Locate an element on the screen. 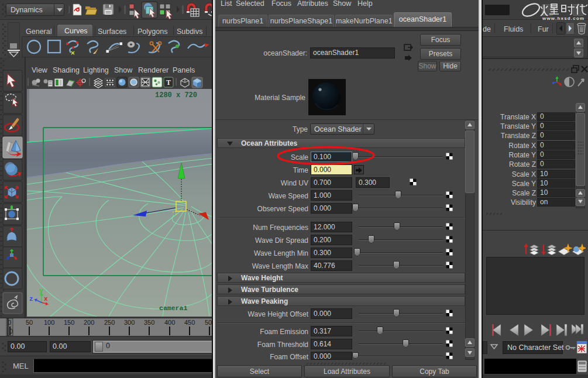 The height and width of the screenshot is (378, 588). svg-text: 250 is located at coordinates (109, 322).